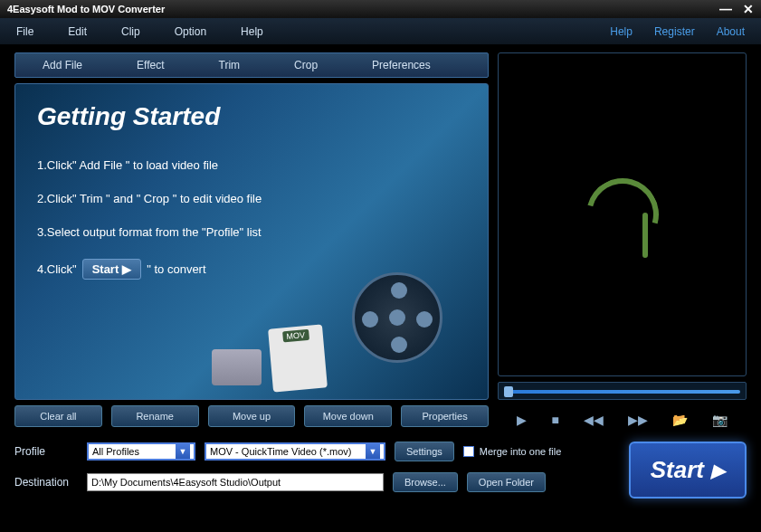 The image size is (761, 532). What do you see at coordinates (720, 420) in the screenshot?
I see `snapshot-icon: 📷` at bounding box center [720, 420].